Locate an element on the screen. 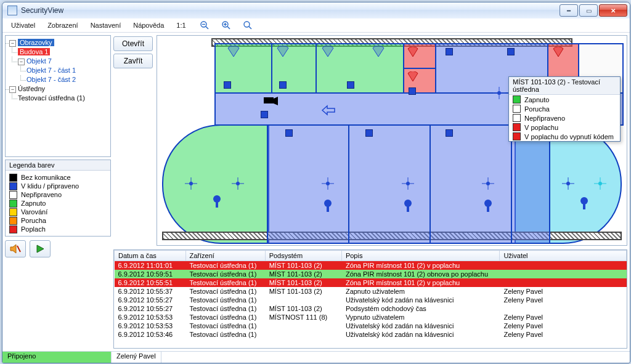 Image resolution: width=631 pixels, height=364 pixels. event-col: Popis is located at coordinates (420, 256).